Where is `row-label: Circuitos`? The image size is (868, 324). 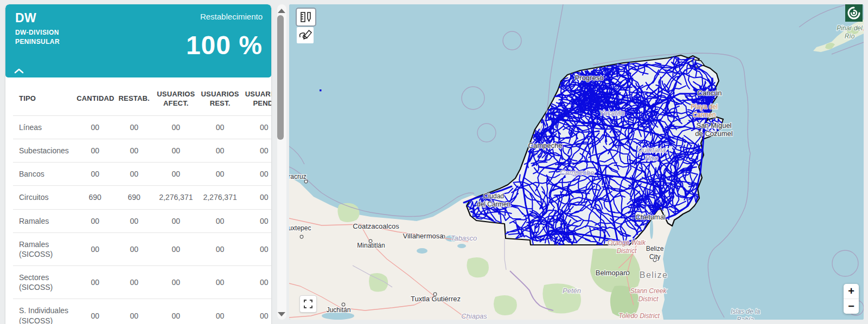
row-label: Circuitos is located at coordinates (44, 197).